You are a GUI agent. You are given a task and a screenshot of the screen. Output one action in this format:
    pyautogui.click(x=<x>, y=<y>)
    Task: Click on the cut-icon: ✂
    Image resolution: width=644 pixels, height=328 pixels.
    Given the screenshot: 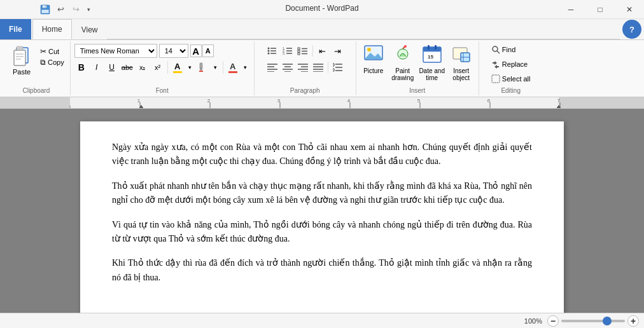 What is the action you would take?
    pyautogui.click(x=43, y=51)
    